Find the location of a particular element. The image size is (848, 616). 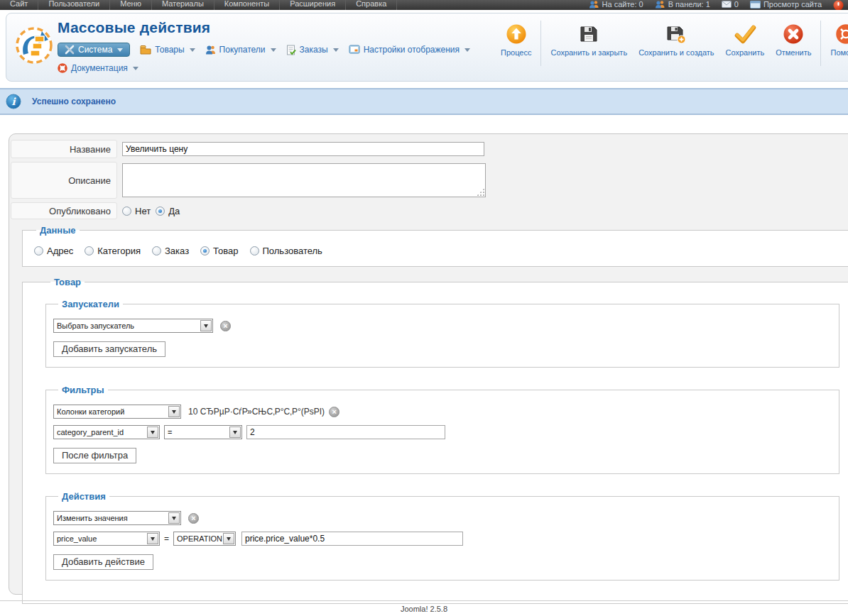

trigger-select: Выбрать запускатель is located at coordinates (134, 326).